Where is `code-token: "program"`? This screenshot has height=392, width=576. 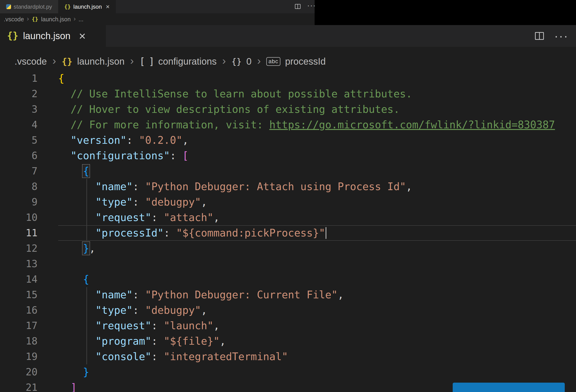 code-token: "program" is located at coordinates (123, 341).